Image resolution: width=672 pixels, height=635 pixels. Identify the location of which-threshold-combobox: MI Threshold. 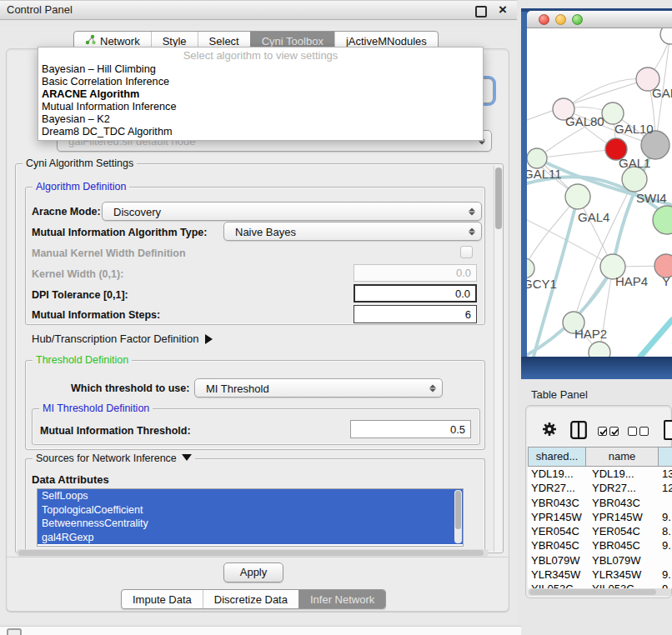
(318, 388).